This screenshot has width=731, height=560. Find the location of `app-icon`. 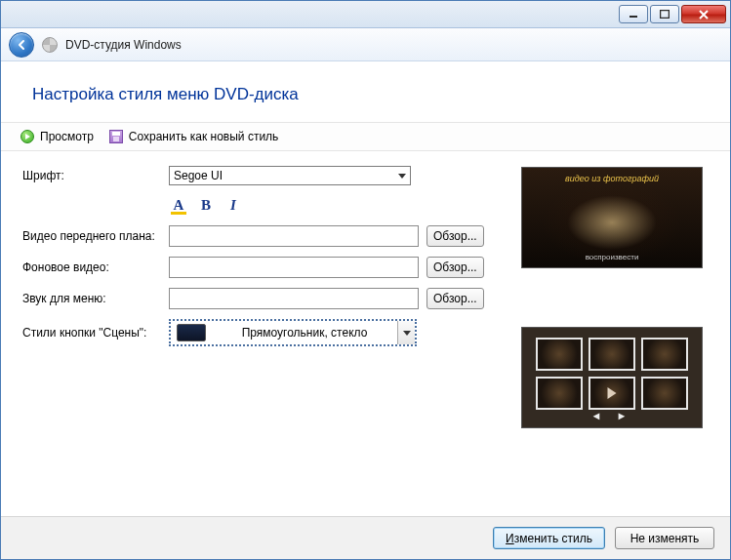

app-icon is located at coordinates (50, 45).